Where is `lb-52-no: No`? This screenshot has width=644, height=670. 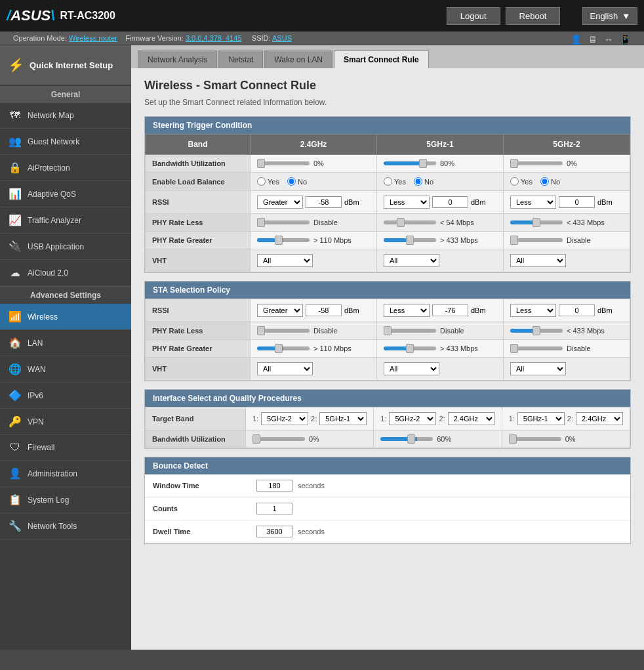
lb-52-no: No is located at coordinates (550, 181).